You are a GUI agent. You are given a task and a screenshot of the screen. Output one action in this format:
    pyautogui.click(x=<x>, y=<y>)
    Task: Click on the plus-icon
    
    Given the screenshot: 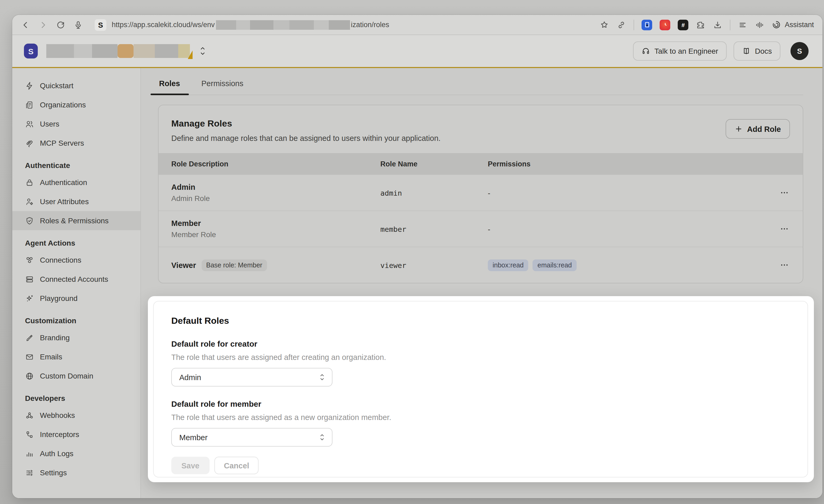 What is the action you would take?
    pyautogui.click(x=739, y=129)
    